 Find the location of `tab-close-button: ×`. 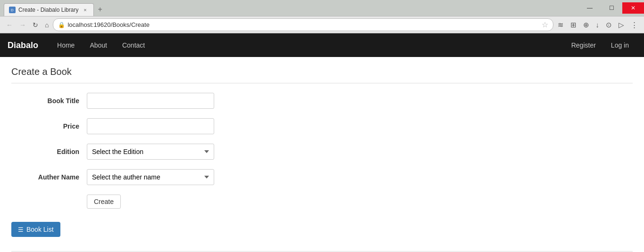

tab-close-button: × is located at coordinates (85, 10).